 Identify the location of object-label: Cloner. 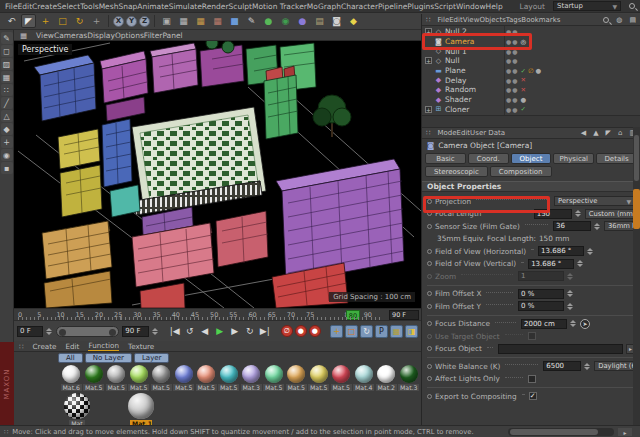
(457, 110).